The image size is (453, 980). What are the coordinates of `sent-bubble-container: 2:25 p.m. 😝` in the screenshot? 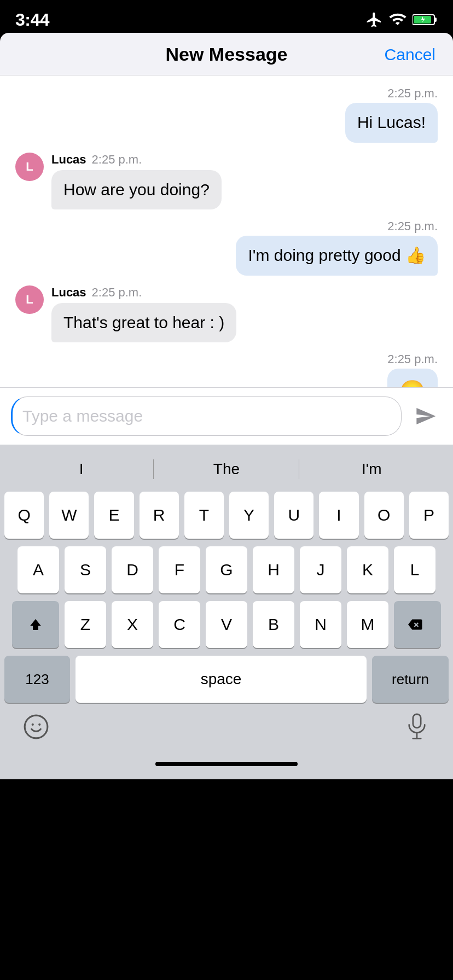 It's located at (413, 370).